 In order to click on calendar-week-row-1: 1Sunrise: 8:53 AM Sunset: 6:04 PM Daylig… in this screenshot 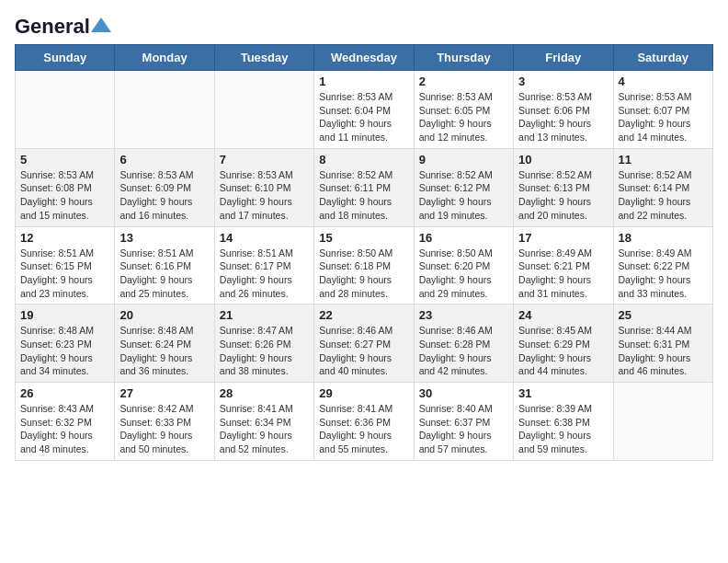, I will do `click(364, 110)`.